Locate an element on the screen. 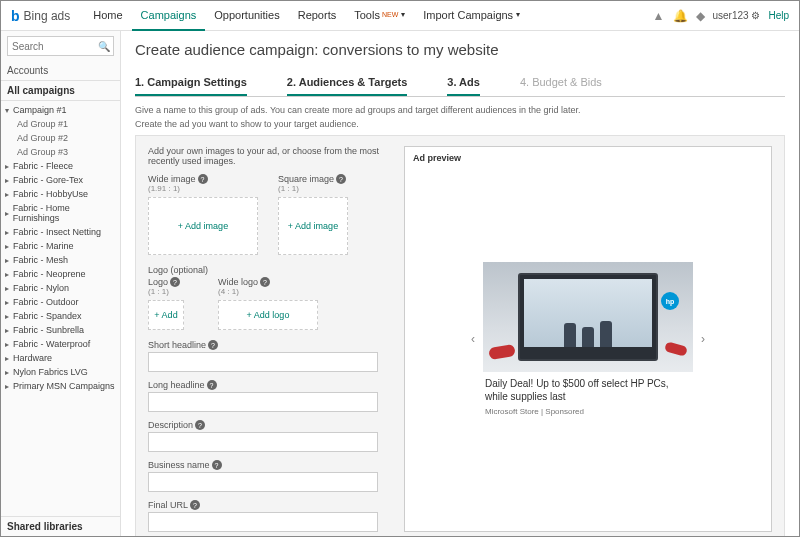 Image resolution: width=800 pixels, height=537 pixels. add-square-image-button: + Add image is located at coordinates (313, 226).